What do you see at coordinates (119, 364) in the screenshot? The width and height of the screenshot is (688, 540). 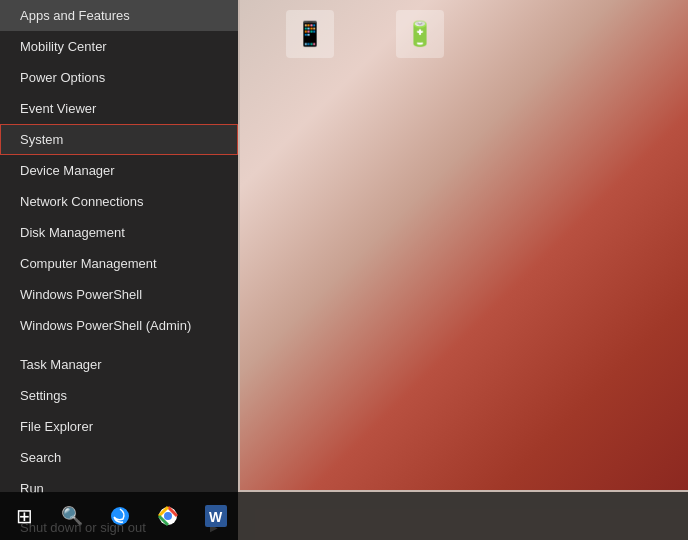 I see `menu-item-task-manager: Task Manager` at bounding box center [119, 364].